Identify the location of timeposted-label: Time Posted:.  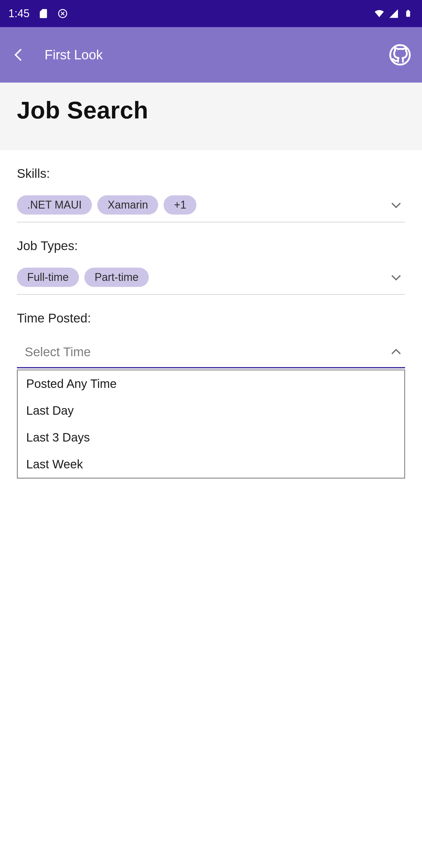
(211, 318).